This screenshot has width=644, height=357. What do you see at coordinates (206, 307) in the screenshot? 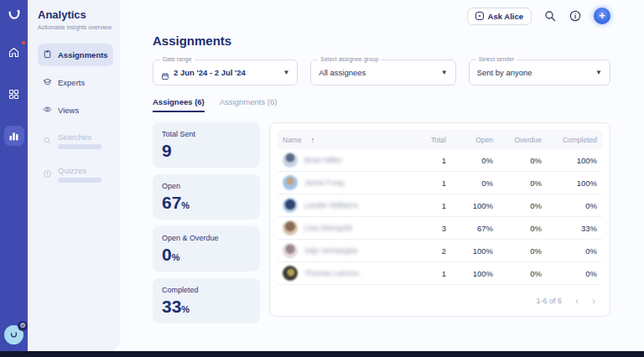
I see `stat-value: 33%` at bounding box center [206, 307].